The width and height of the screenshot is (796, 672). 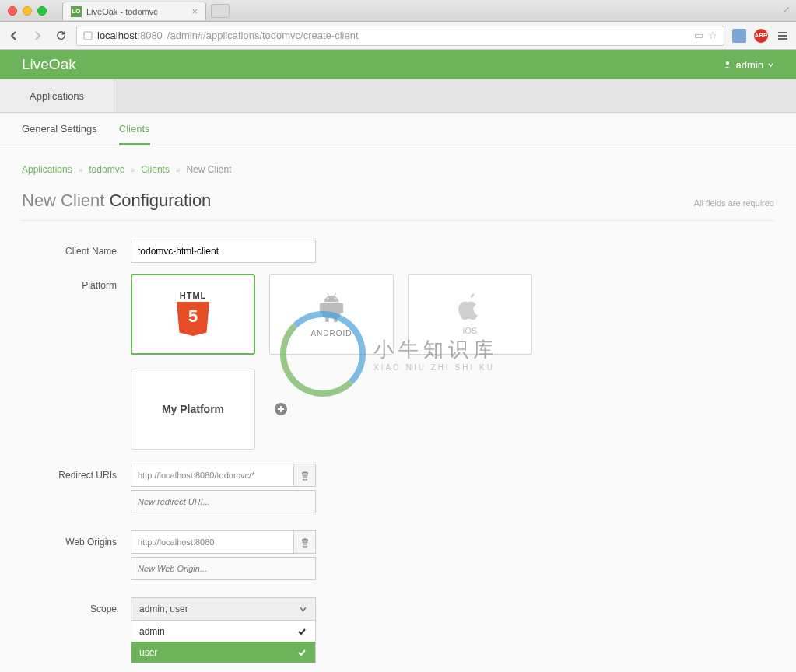 What do you see at coordinates (130, 36) in the screenshot?
I see `url-host: localhost:8080` at bounding box center [130, 36].